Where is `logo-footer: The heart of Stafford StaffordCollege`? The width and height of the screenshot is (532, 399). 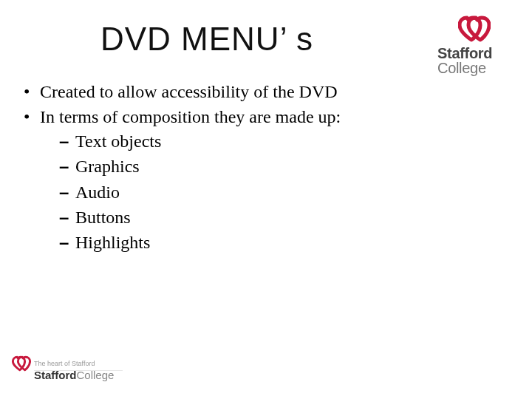
logo-footer: The heart of Stafford StaffordCollege is located at coordinates (81, 371).